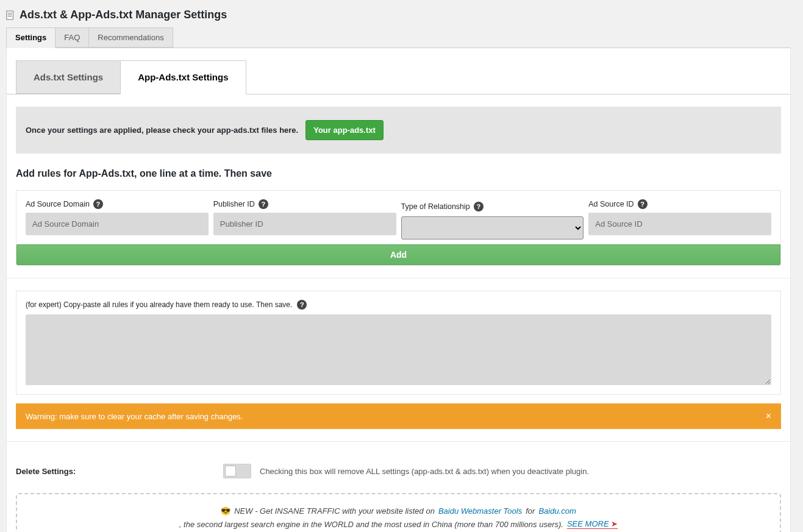  I want to click on outer-tabs: Settings FAQ Recommendations, so click(399, 38).